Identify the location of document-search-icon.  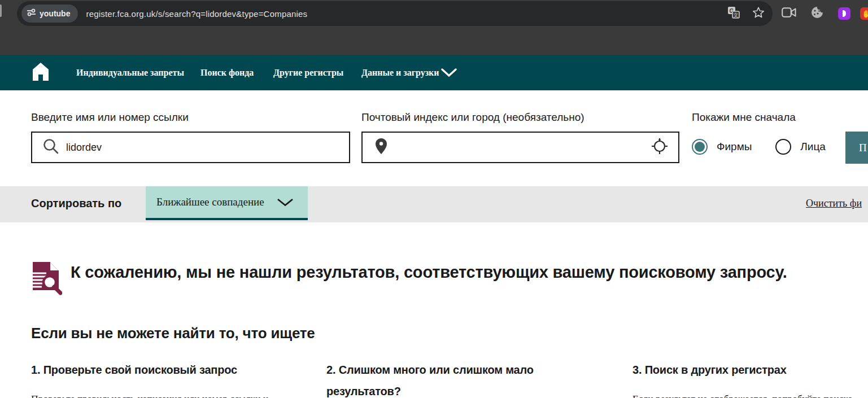
(46, 280).